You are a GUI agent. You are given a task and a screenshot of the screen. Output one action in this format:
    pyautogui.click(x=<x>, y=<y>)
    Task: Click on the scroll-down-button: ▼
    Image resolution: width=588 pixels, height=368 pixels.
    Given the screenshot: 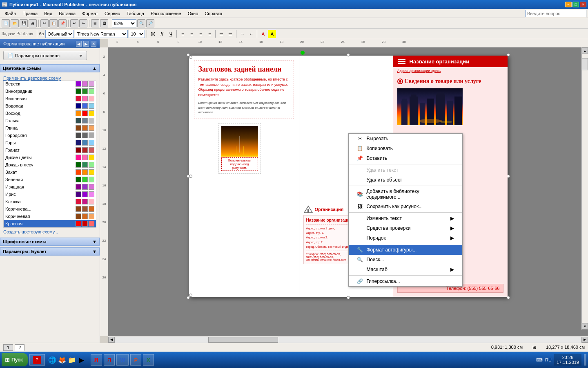 What is the action you would take?
    pyautogui.click(x=585, y=326)
    